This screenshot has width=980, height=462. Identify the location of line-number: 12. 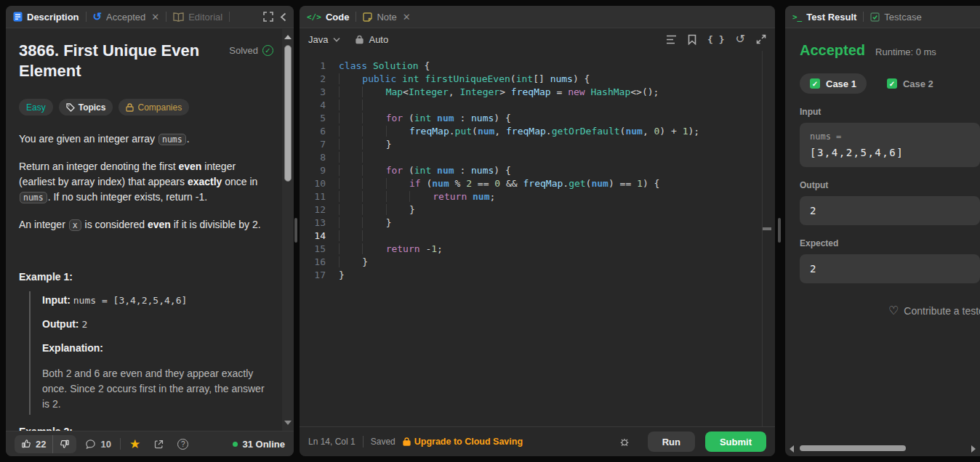
(313, 210).